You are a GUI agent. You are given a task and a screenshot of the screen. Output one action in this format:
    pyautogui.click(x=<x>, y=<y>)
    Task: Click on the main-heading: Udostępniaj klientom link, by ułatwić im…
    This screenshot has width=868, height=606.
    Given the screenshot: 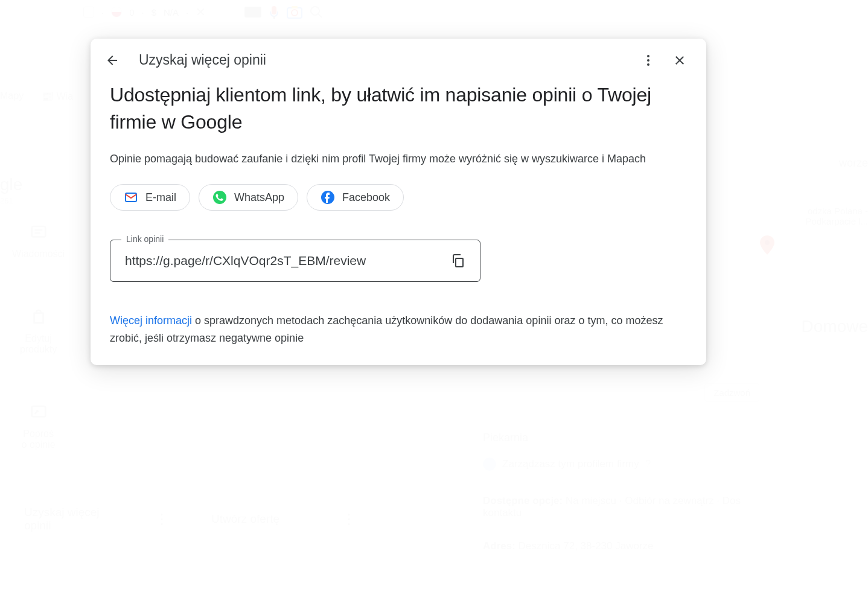 What is the action you would take?
    pyautogui.click(x=398, y=109)
    